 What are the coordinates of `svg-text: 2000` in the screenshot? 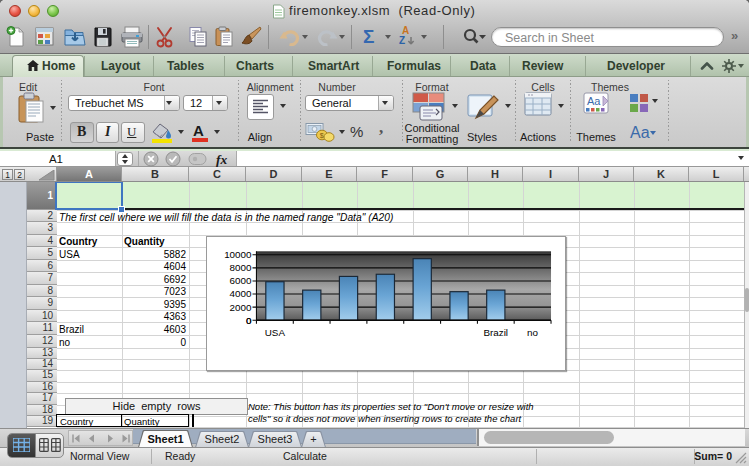 It's located at (241, 308).